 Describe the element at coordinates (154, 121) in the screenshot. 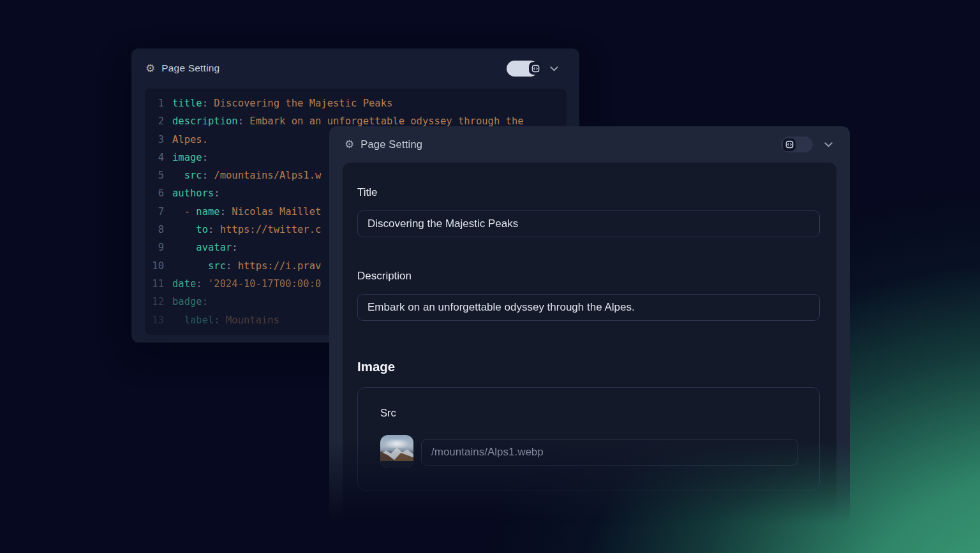

I see `line-number: 2` at that location.